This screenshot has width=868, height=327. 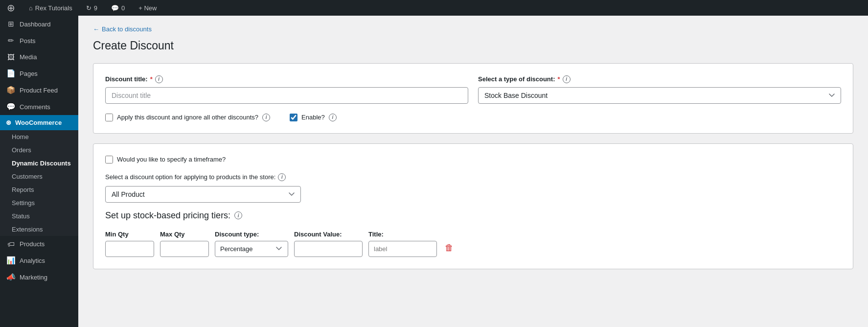 What do you see at coordinates (39, 175) in the screenshot?
I see `woocommerce-section: ⊛ WooCommerce Home Orders Dynamic Discou…` at bounding box center [39, 175].